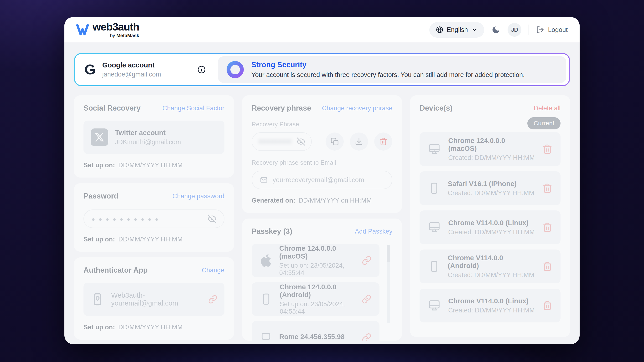 This screenshot has height=362, width=644. I want to click on language-label: English, so click(458, 30).